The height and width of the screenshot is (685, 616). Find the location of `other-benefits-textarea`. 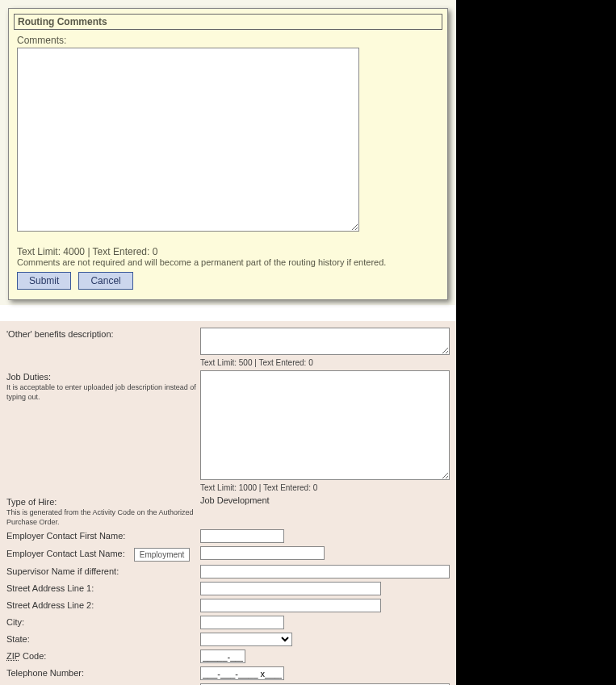

other-benefits-textarea is located at coordinates (325, 341).